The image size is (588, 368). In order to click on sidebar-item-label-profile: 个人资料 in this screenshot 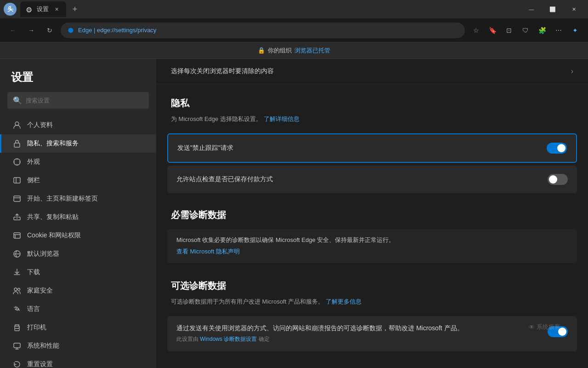, I will do `click(40, 125)`.